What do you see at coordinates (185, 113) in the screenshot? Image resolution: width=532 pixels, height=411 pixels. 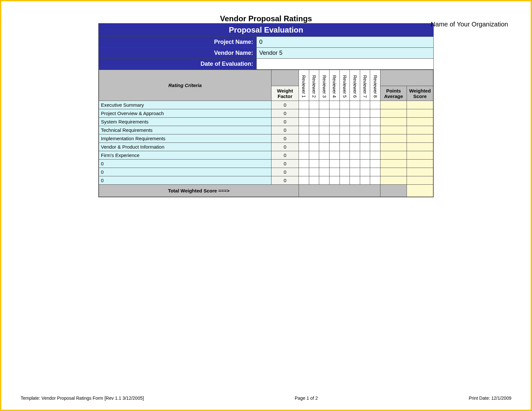 I see `criteria-cell: Project Overview & Approach` at bounding box center [185, 113].